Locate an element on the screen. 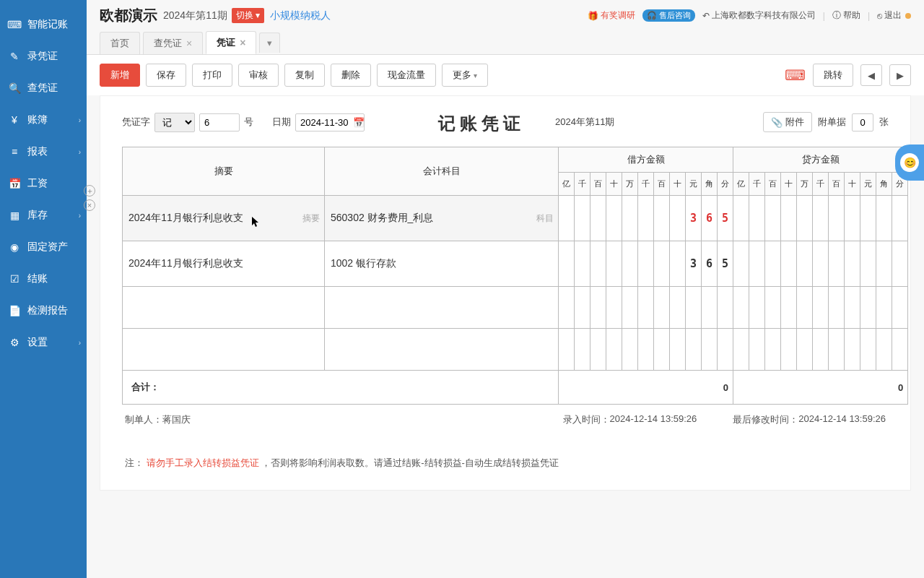  jump-button: 跳转 is located at coordinates (833, 75).